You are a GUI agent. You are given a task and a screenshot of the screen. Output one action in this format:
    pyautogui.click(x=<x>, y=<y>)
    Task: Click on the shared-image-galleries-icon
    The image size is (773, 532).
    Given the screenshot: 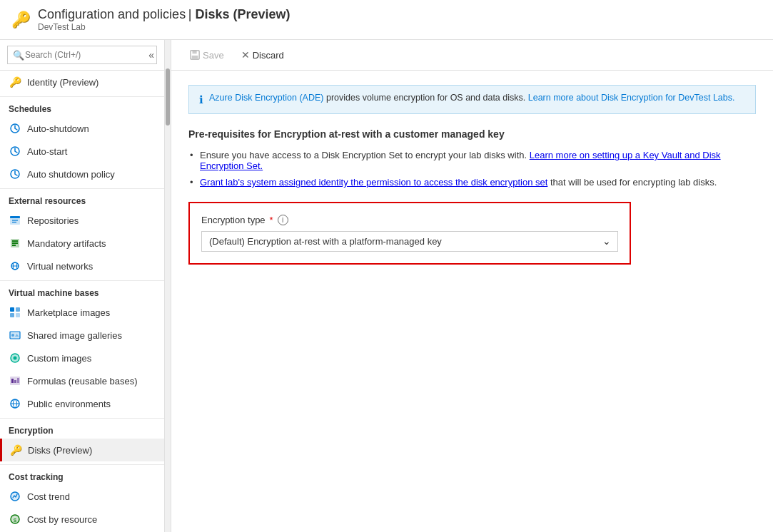 What is the action you would take?
    pyautogui.click(x=15, y=335)
    